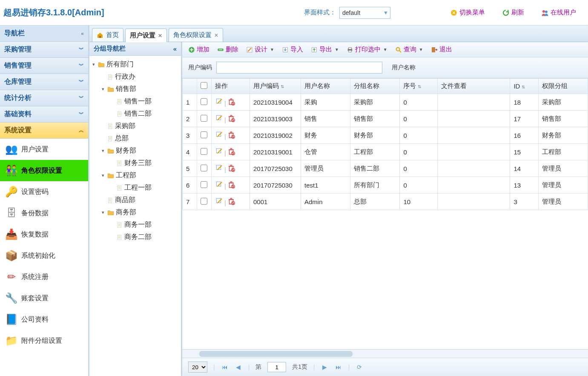 The width and height of the screenshot is (588, 376). I want to click on refresh-page-button: ⟳, so click(359, 367).